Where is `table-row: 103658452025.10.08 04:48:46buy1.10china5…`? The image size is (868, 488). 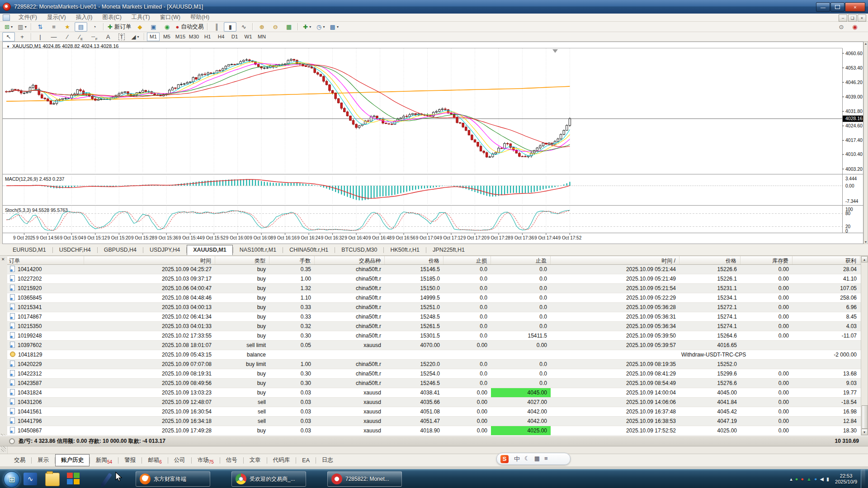
table-row: 103658452025.10.08 04:48:46buy1.10china5… is located at coordinates (434, 298).